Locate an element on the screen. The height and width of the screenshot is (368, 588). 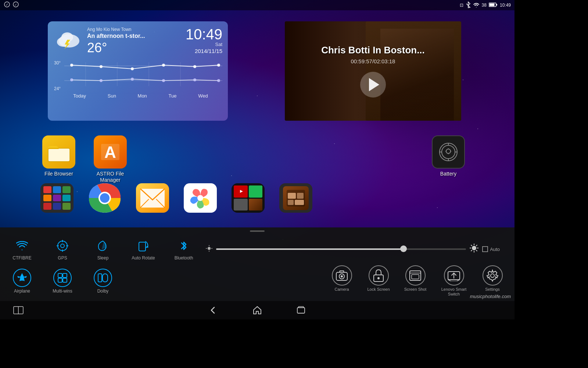
qs-toggle-sleep: Sleep is located at coordinates (103, 249).